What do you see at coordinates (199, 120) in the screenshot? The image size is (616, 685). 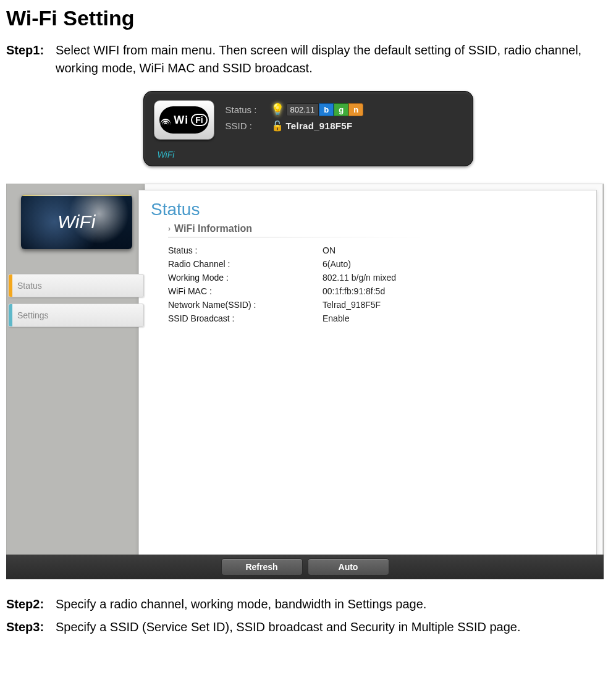 I see `wifi-logo-fi: Fi` at bounding box center [199, 120].